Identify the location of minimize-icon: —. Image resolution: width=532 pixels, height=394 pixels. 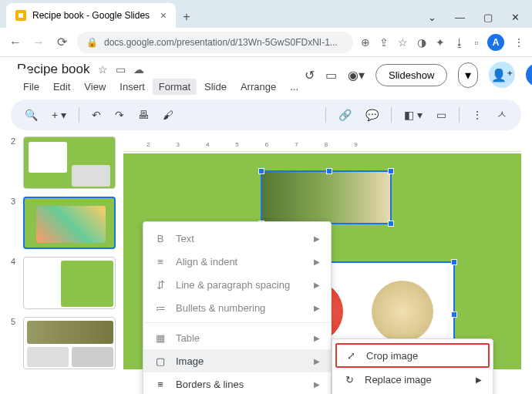
(460, 17).